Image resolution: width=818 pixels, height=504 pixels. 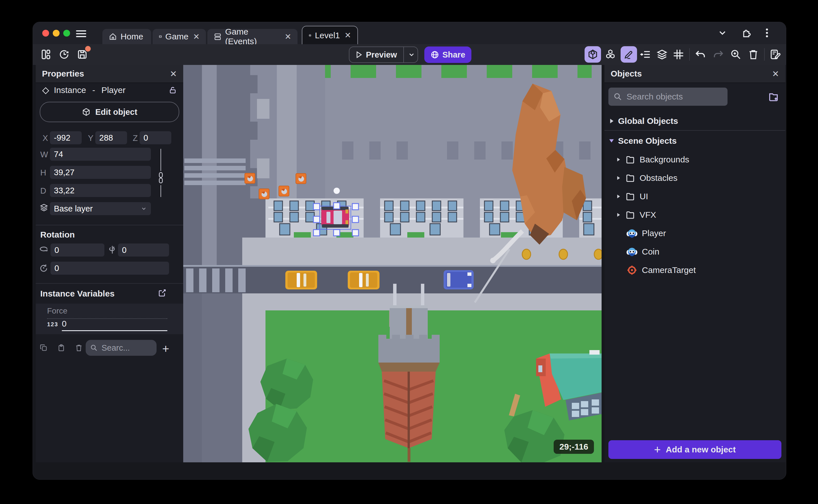 I want to click on layer-value: Base layer, so click(x=73, y=209).